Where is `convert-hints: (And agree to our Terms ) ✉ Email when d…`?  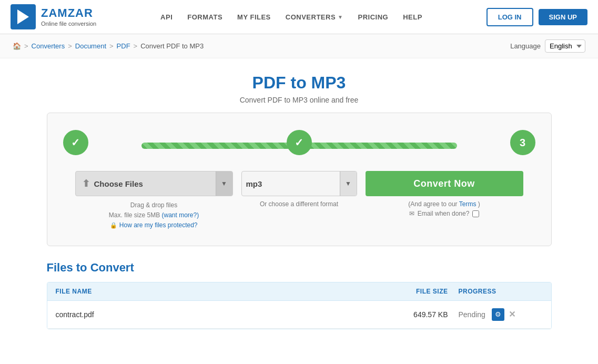
convert-hints: (And agree to our Terms ) ✉ Email when d… is located at coordinates (444, 216).